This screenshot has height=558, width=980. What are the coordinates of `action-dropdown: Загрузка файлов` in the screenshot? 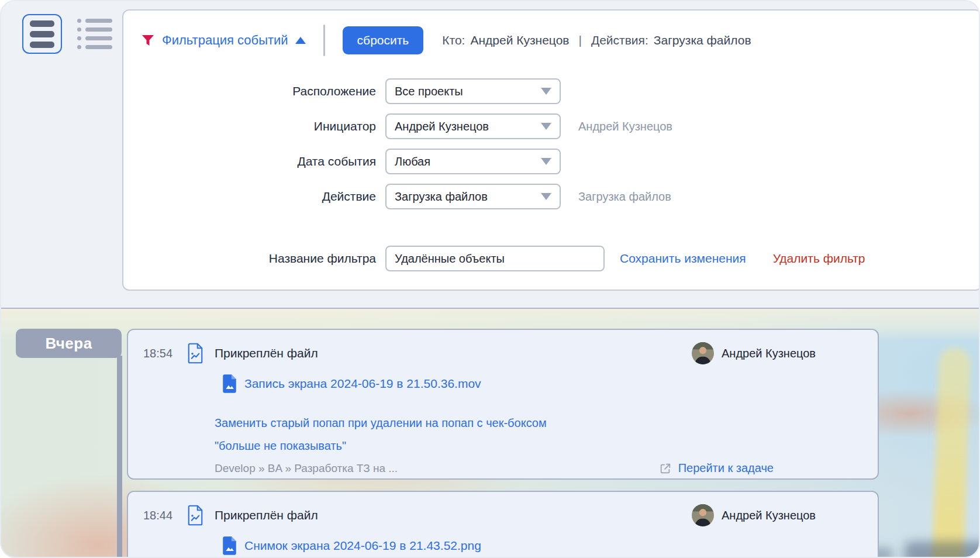 It's located at (473, 197).